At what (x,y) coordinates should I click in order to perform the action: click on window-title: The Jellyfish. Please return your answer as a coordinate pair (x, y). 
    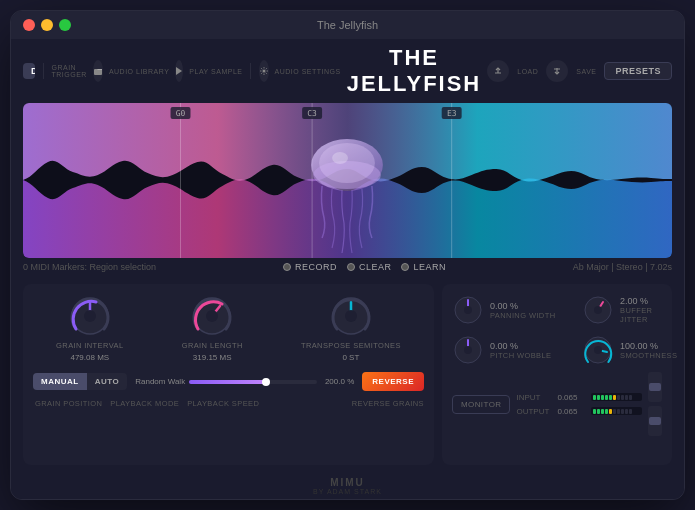
    Looking at the image, I should click on (348, 25).